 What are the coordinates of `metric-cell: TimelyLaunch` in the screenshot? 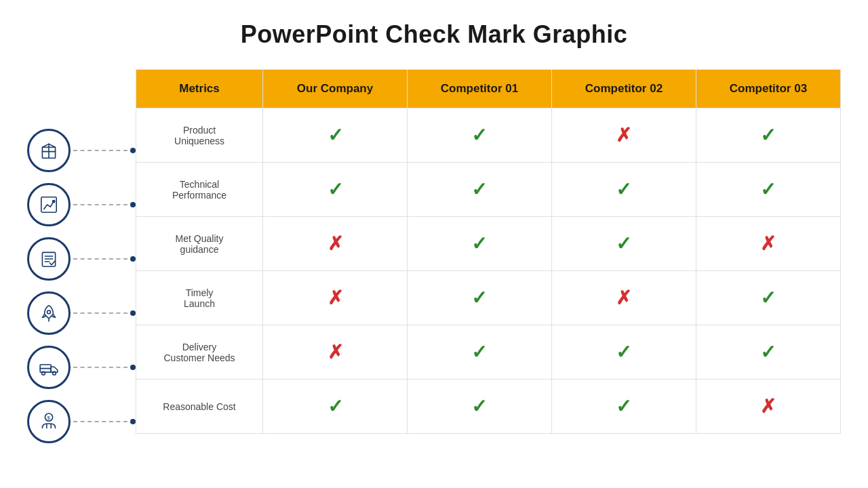 It's located at (199, 298).